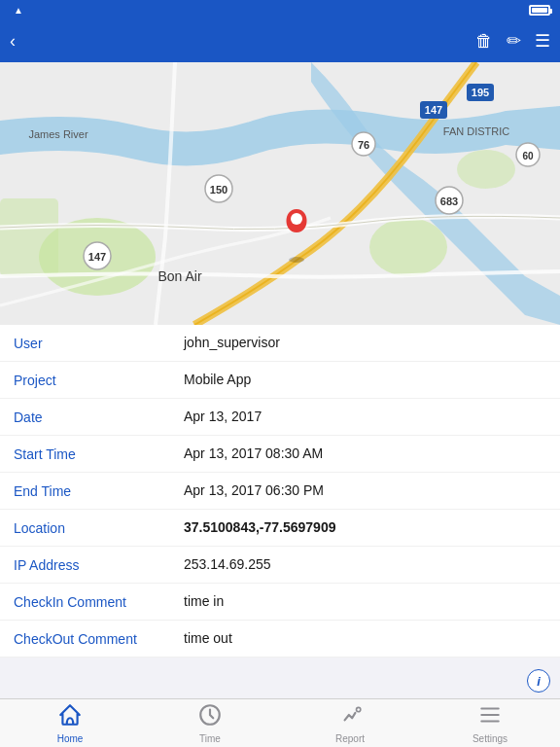 This screenshot has width=560, height=747. Describe the element at coordinates (99, 379) in the screenshot. I see `detail-label: Project` at that location.